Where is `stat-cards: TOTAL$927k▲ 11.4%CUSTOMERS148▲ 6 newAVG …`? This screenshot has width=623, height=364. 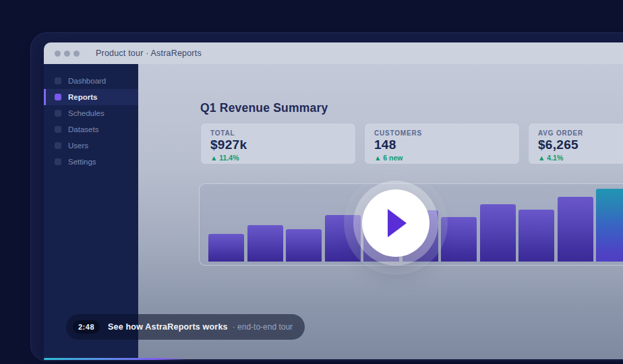 stat-cards: TOTAL$927k▲ 11.4%CUSTOMERS148▲ 6 newAVG … is located at coordinates (411, 144).